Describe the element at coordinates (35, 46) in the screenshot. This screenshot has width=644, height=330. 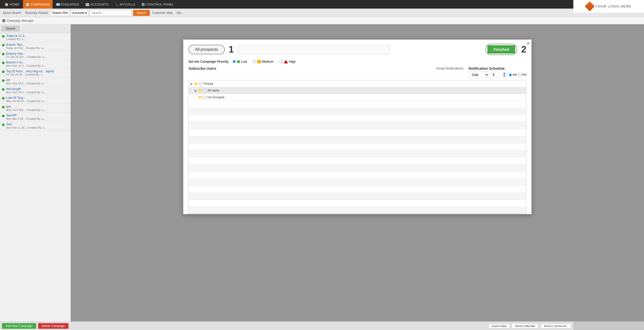
I see `sidebar-campaign-item: Branch Test... Today at 8:52... Created …` at that location.